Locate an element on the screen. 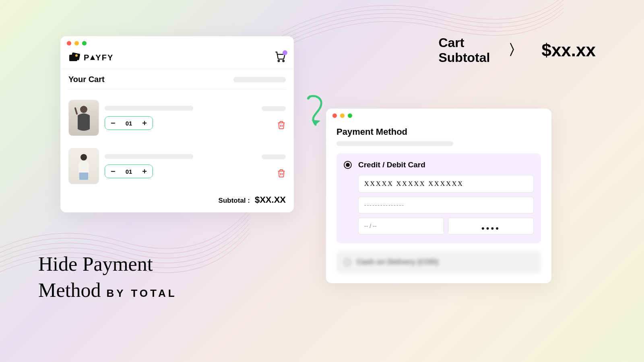 This screenshot has height=362, width=644. greater-than-icon: 〉 is located at coordinates (516, 50).